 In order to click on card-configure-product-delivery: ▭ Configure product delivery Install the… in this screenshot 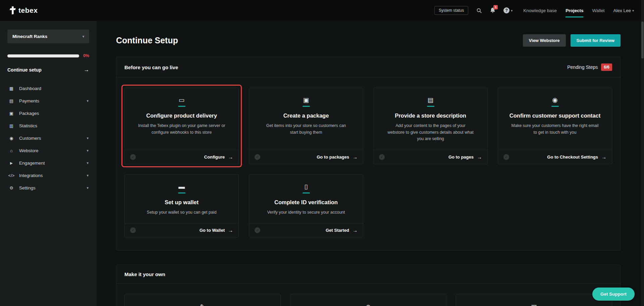, I will do `click(182, 126)`.